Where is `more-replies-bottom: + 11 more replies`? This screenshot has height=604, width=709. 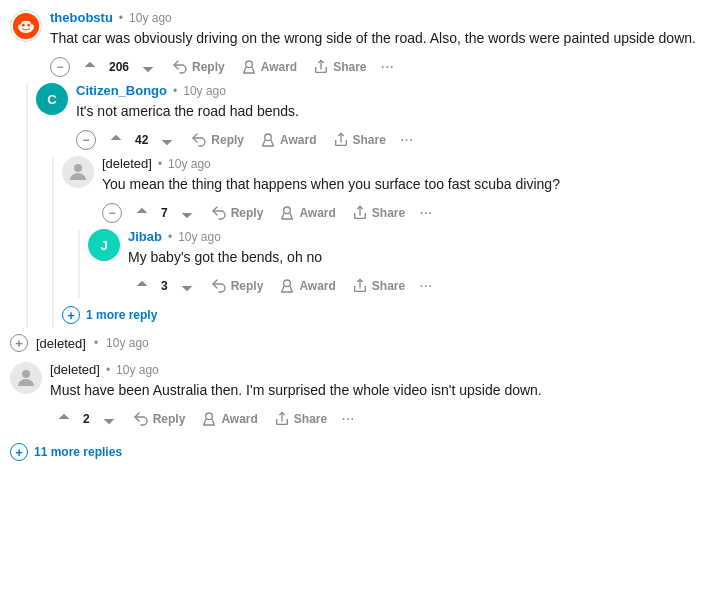
more-replies-bottom: + 11 more replies is located at coordinates (354, 452).